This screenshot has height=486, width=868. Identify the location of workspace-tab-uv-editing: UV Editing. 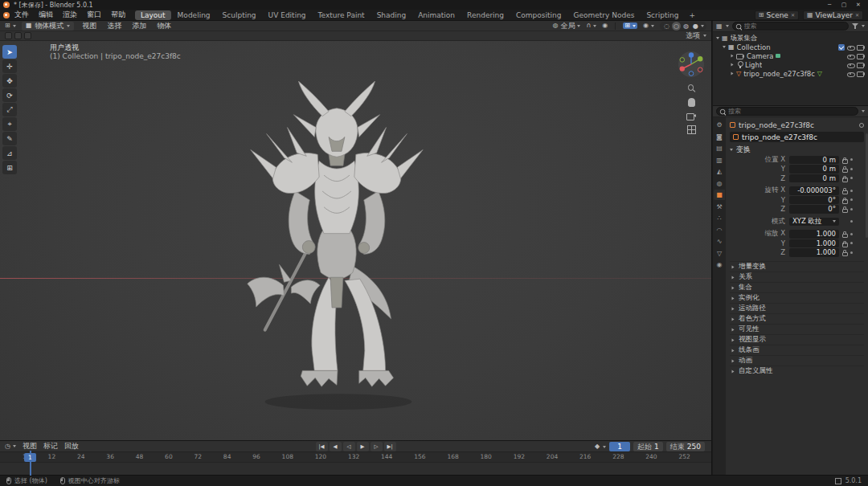
(288, 15).